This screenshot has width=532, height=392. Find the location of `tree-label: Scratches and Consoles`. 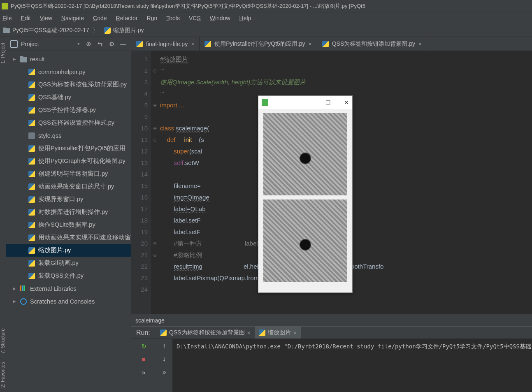

tree-label: Scratches and Consoles is located at coordinates (63, 302).